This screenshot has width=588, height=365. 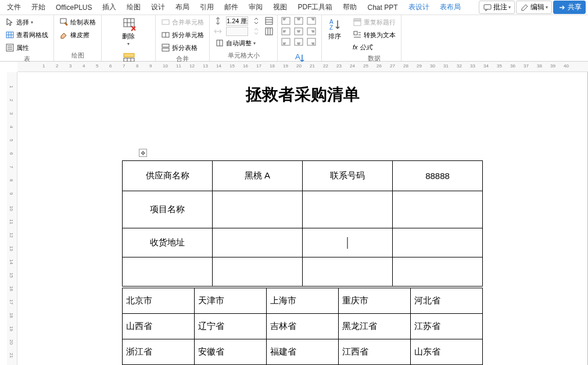 I want to click on ribbon-group-cell-size: 自动调整 ▾ 单元格大小, so click(x=244, y=38).